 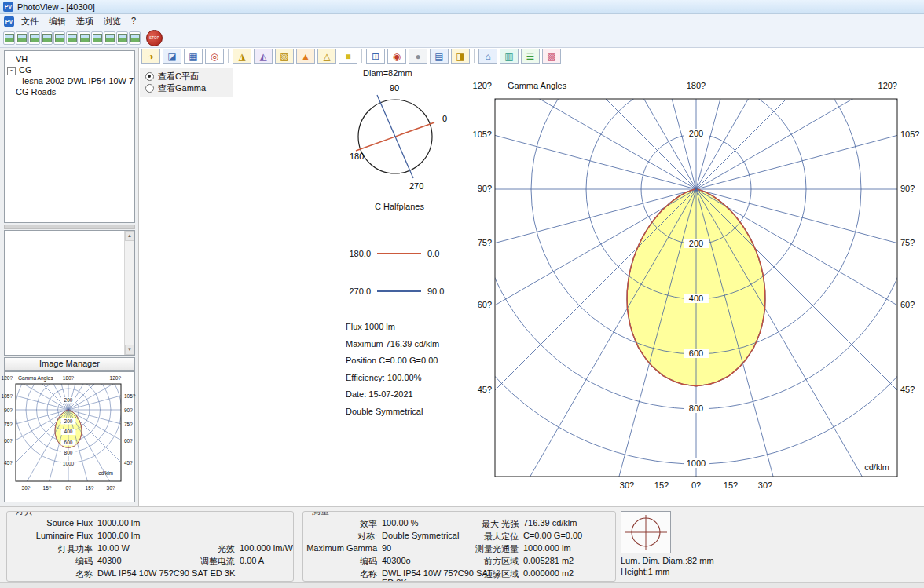 I want to click on c-plane-polar-icon: ◑, so click(x=151, y=57).